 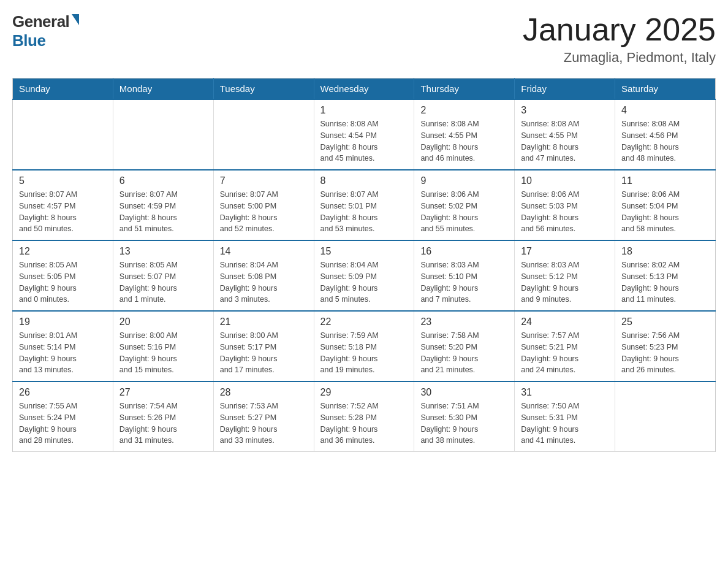 I want to click on calendar-week-2: 5Sunrise: 8:07 AM Sunset: 4:57 PM Daylig…, so click(x=364, y=205).